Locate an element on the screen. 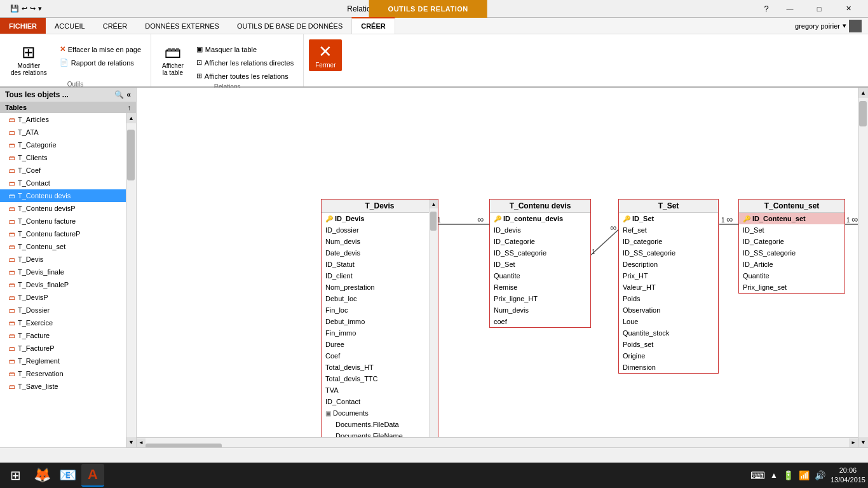 Image resolution: width=868 pixels, height=488 pixels. sidebar-item-t-facture: 🗃T_Facture is located at coordinates (63, 336).